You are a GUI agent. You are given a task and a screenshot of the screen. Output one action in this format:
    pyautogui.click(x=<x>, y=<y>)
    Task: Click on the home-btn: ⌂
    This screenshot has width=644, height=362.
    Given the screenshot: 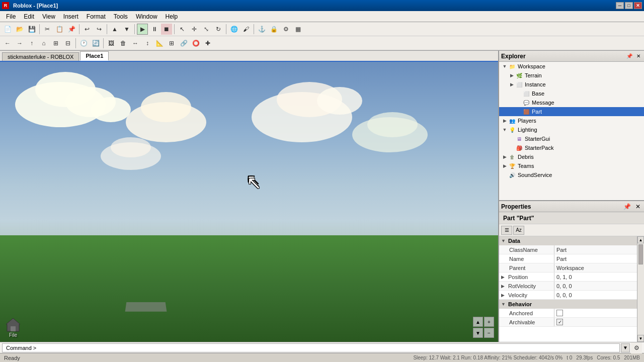 What is the action you would take?
    pyautogui.click(x=44, y=43)
    